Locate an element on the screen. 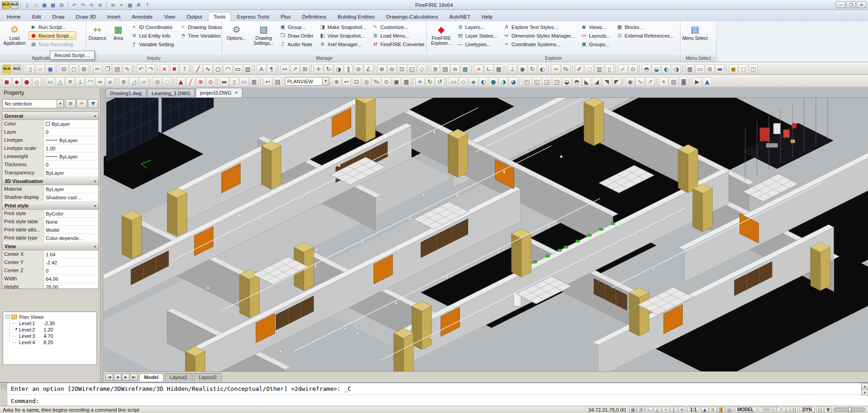  hidden-shade-icon: ◈ is located at coordinates (473, 82).